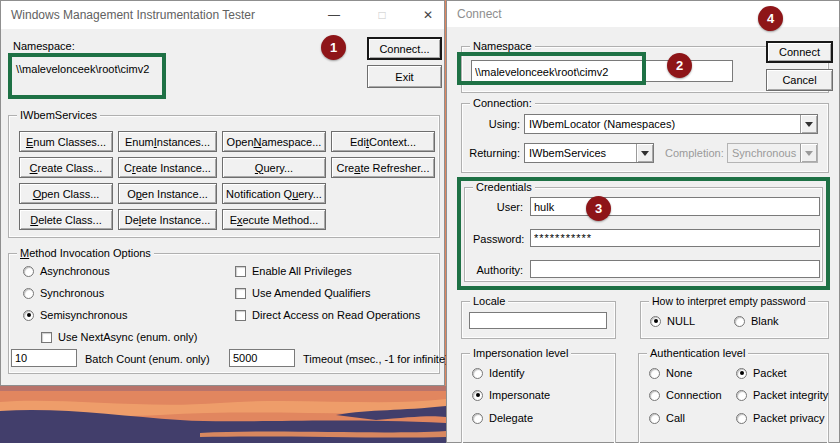 Image resolution: width=840 pixels, height=443 pixels. Describe the element at coordinates (428, 15) in the screenshot. I see `close-icon: ✕` at that location.